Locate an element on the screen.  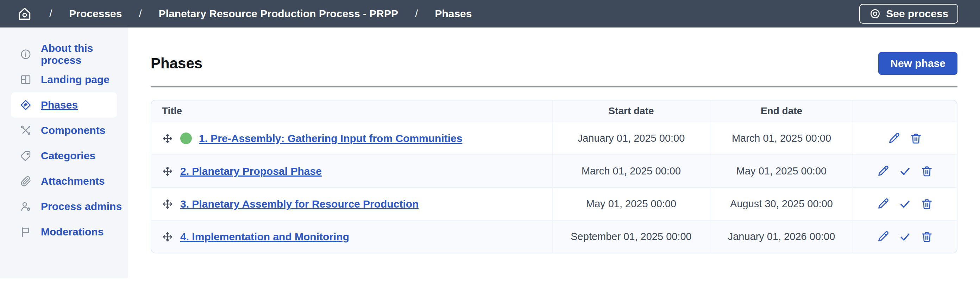
sidebar-item-phases: Phases is located at coordinates (64, 105).